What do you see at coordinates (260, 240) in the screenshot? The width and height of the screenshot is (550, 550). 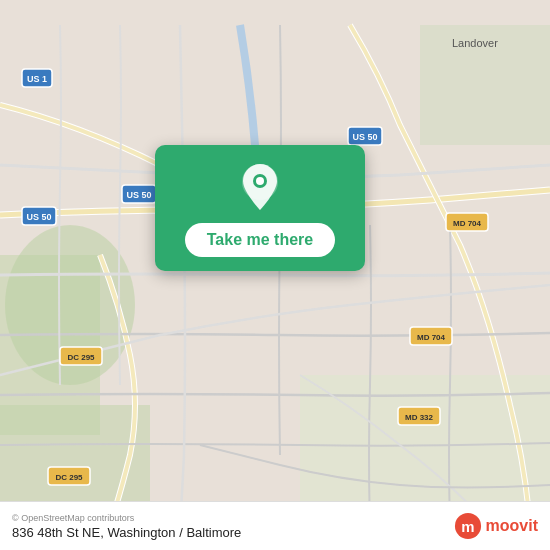 I see `take-me-there-button: Take me there` at bounding box center [260, 240].